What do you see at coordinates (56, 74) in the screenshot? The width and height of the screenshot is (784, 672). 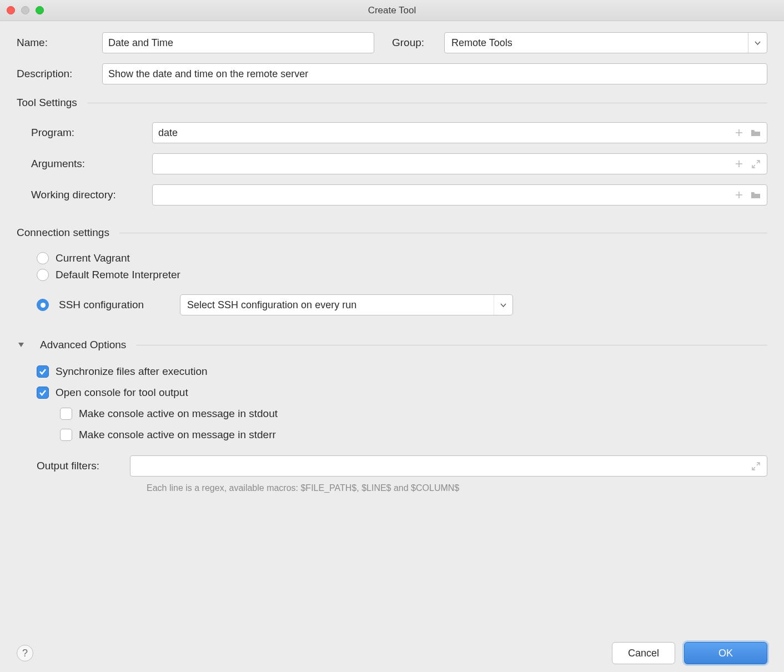 I see `description-label: Description:` at bounding box center [56, 74].